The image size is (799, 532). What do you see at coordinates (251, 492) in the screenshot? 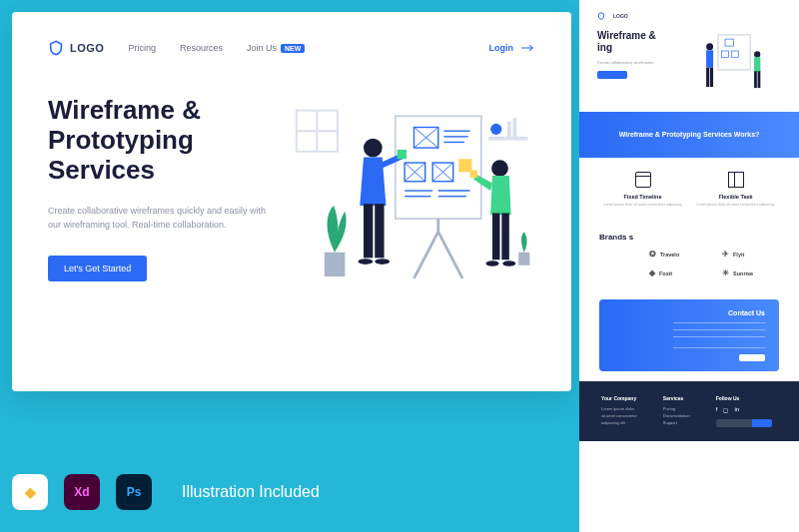
I see `strip-text: Illustration Included` at bounding box center [251, 492].